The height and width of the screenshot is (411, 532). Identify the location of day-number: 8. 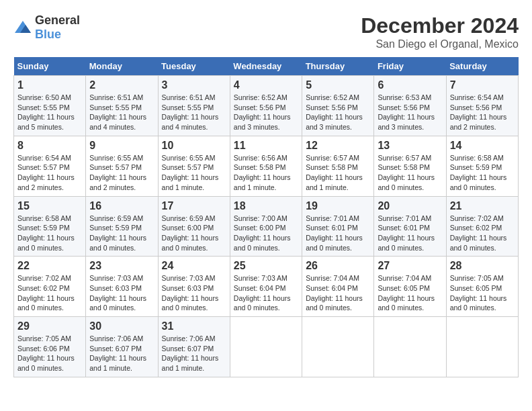
(50, 146).